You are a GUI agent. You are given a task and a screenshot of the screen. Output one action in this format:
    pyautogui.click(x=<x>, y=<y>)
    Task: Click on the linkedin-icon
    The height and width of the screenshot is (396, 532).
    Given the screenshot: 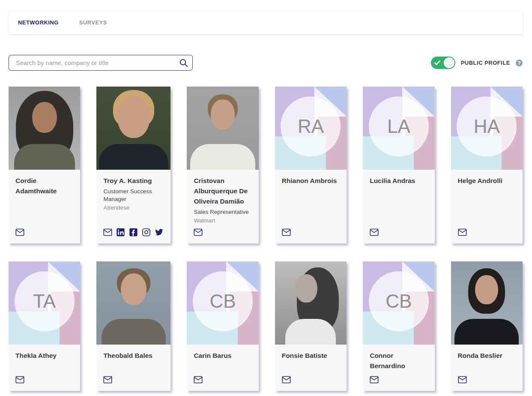 What is the action you would take?
    pyautogui.click(x=121, y=232)
    